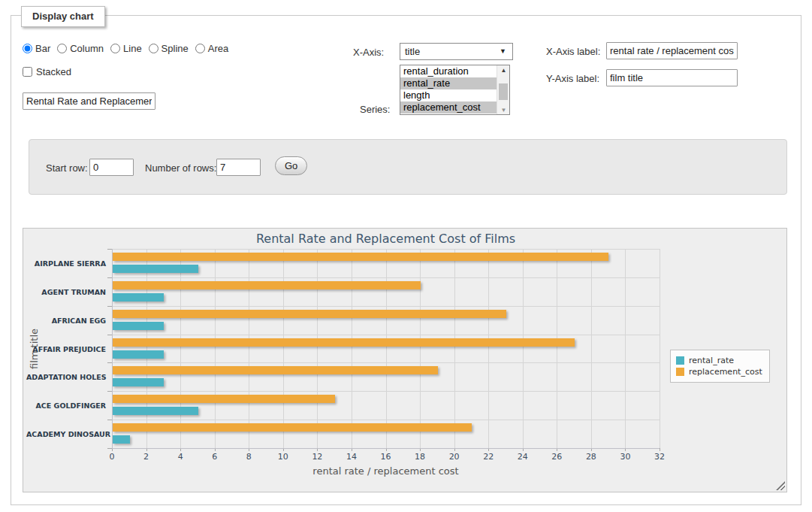  I want to click on scrollbar-thumb, so click(503, 92).